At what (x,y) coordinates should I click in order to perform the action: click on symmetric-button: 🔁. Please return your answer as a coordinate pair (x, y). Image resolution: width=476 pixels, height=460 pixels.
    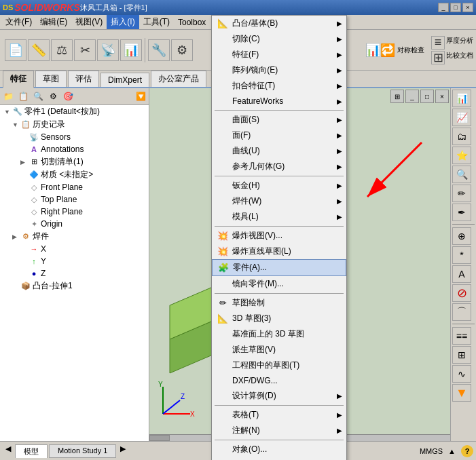
    Looking at the image, I should click on (388, 50).